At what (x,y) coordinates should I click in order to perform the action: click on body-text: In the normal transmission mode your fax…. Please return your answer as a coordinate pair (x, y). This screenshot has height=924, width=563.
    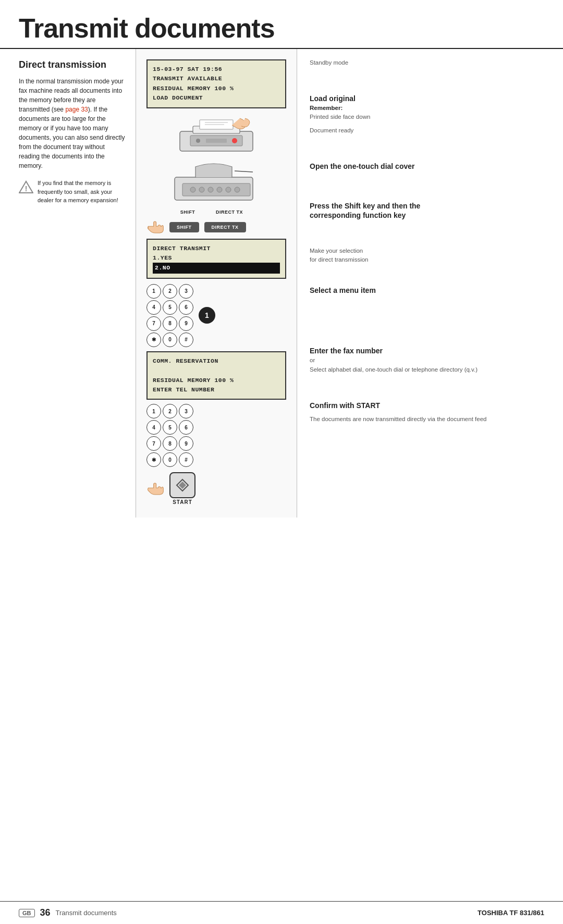
    Looking at the image, I should click on (72, 124).